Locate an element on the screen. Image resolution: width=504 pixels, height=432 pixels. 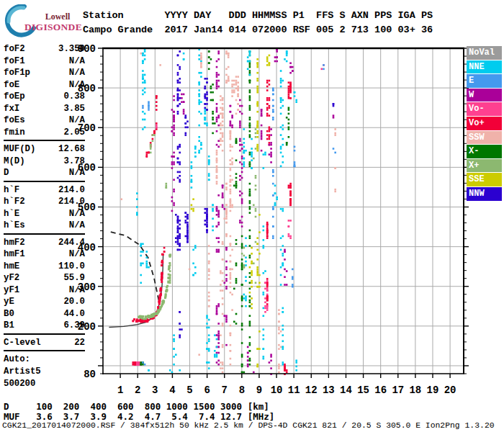
param-row: foF1pN/A is located at coordinates (45, 73).